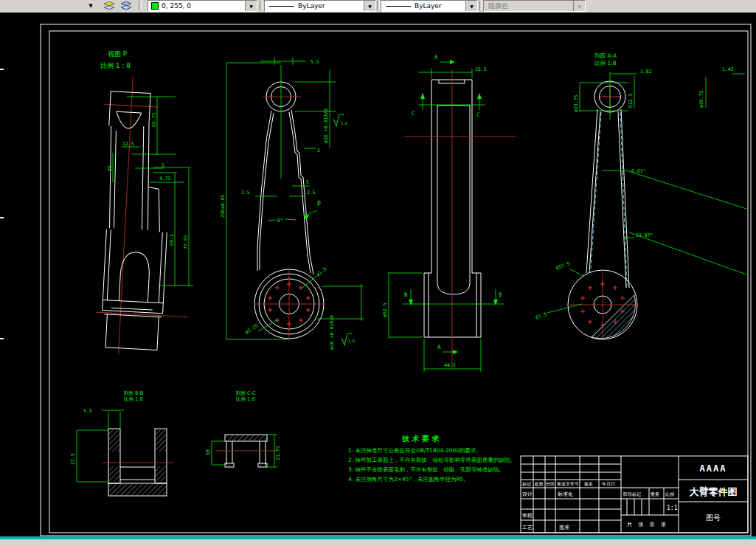  I want to click on tb-approve: 批准, so click(564, 528).